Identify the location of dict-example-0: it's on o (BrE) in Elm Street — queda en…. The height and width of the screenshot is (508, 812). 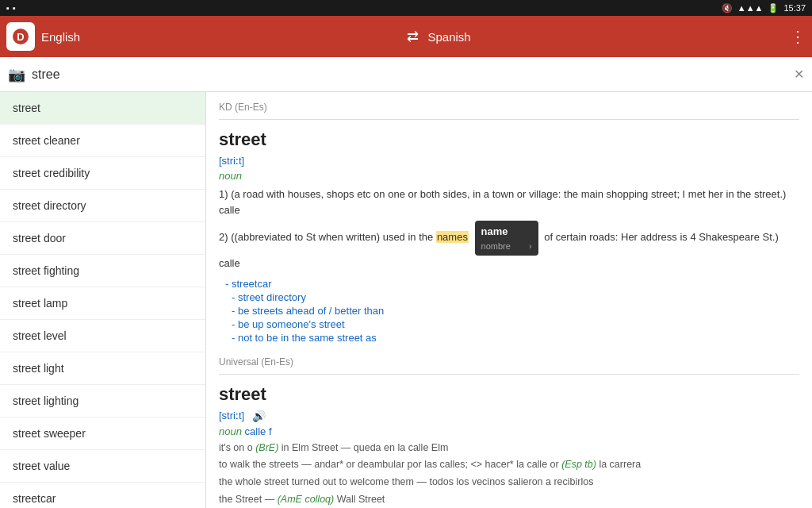
(509, 448).